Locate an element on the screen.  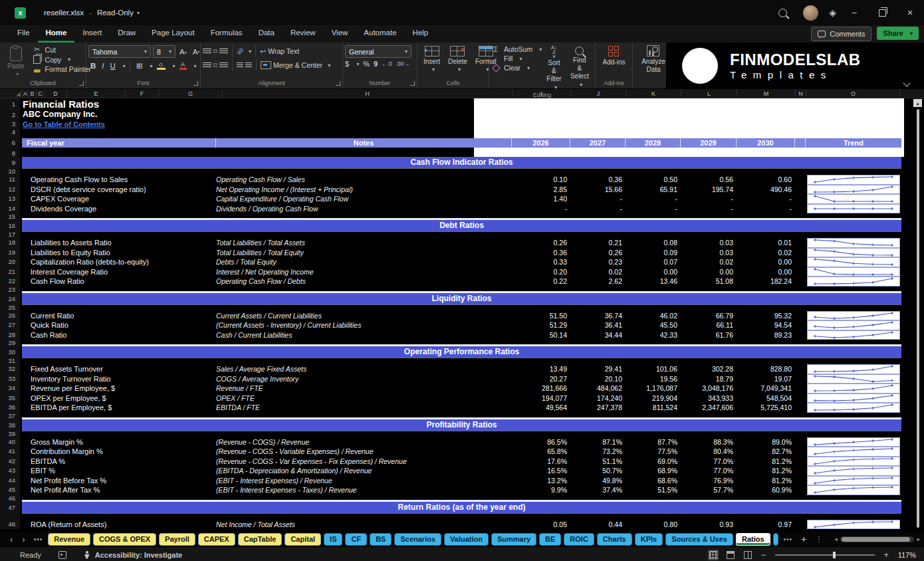
row-number is located at coordinates (10, 516).